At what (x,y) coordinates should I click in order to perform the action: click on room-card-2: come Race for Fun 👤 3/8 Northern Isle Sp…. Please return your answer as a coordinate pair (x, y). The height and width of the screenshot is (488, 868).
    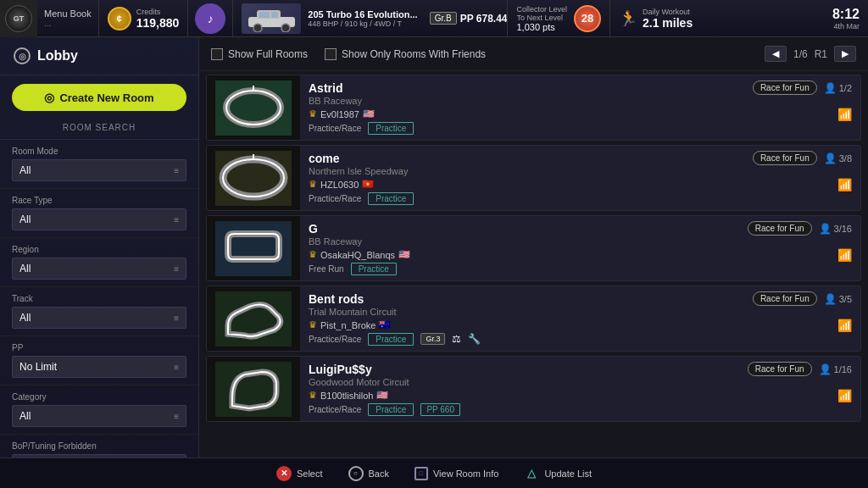
    Looking at the image, I should click on (534, 178).